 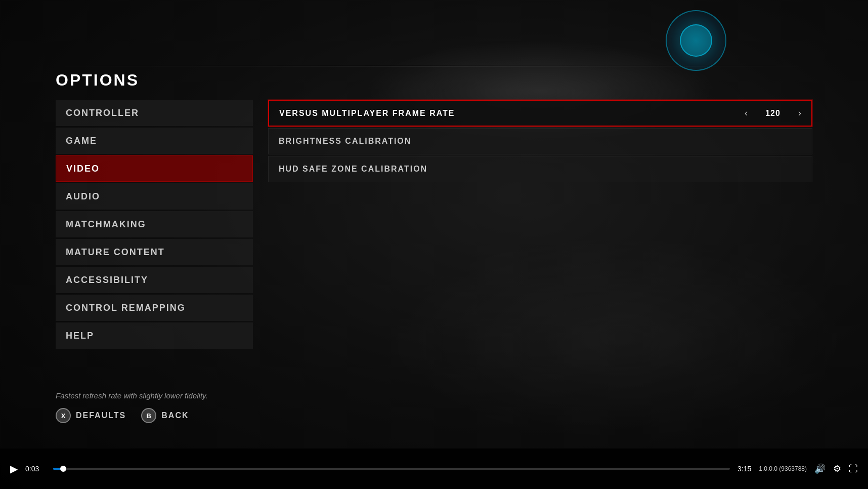 I want to click on settings-icon: ⚙, so click(x=837, y=469).